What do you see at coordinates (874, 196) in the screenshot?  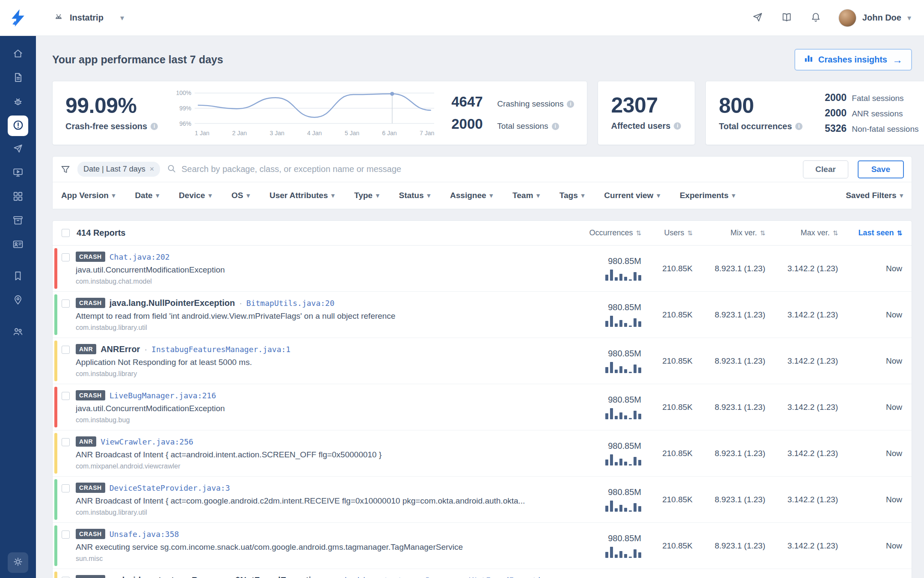 I see `saved-filters: Saved Filters ▾` at bounding box center [874, 196].